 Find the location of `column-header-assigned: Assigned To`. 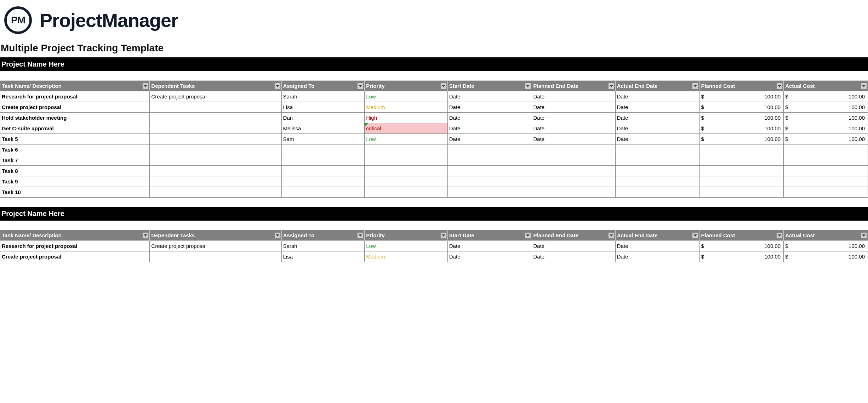

column-header-assigned: Assigned To is located at coordinates (323, 235).